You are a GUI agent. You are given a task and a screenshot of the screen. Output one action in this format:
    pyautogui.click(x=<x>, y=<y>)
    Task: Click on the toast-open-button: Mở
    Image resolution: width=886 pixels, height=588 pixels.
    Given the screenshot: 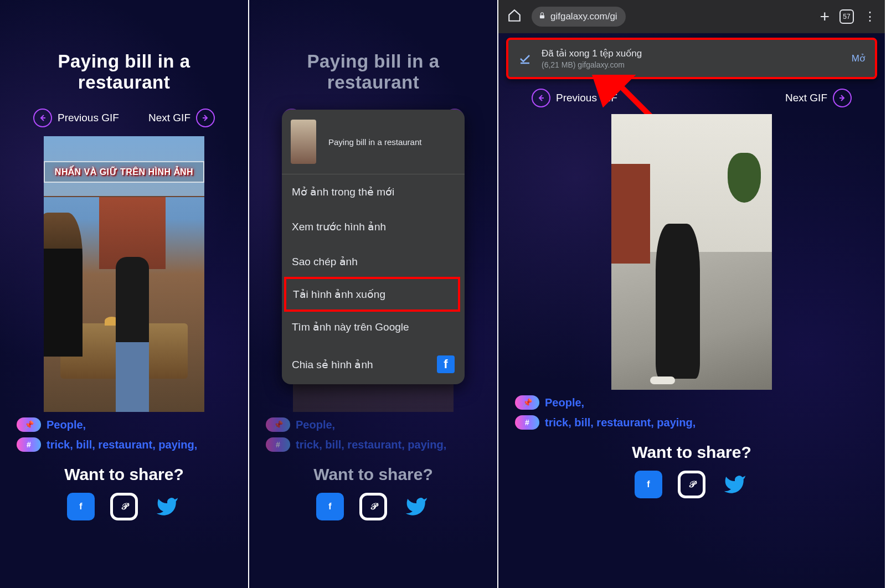 What is the action you would take?
    pyautogui.click(x=858, y=59)
    